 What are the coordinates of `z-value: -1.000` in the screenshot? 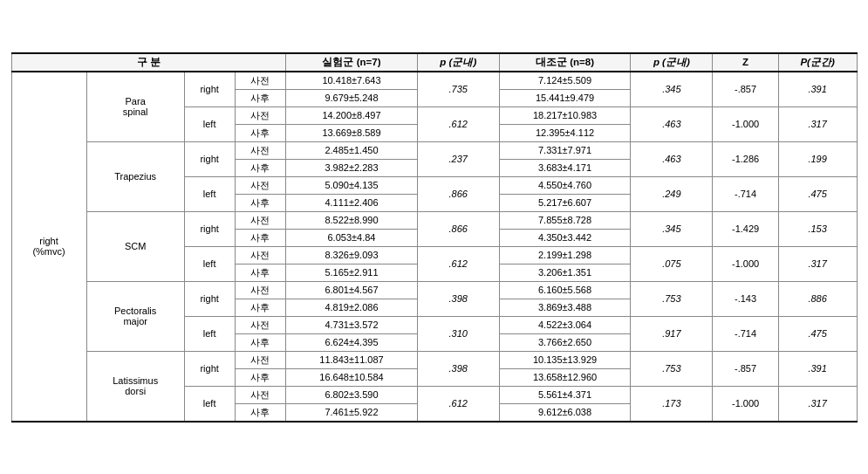 It's located at (745, 124).